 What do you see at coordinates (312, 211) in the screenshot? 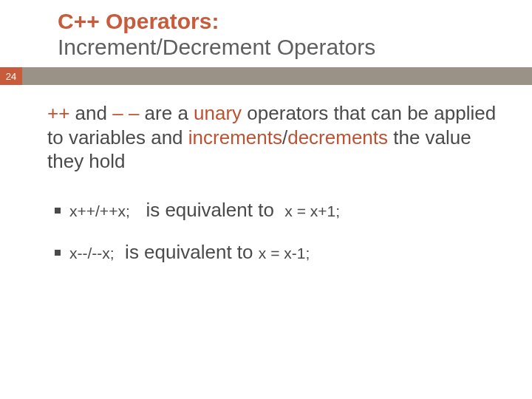
I see `code-fragment: x = x+1;` at bounding box center [312, 211].